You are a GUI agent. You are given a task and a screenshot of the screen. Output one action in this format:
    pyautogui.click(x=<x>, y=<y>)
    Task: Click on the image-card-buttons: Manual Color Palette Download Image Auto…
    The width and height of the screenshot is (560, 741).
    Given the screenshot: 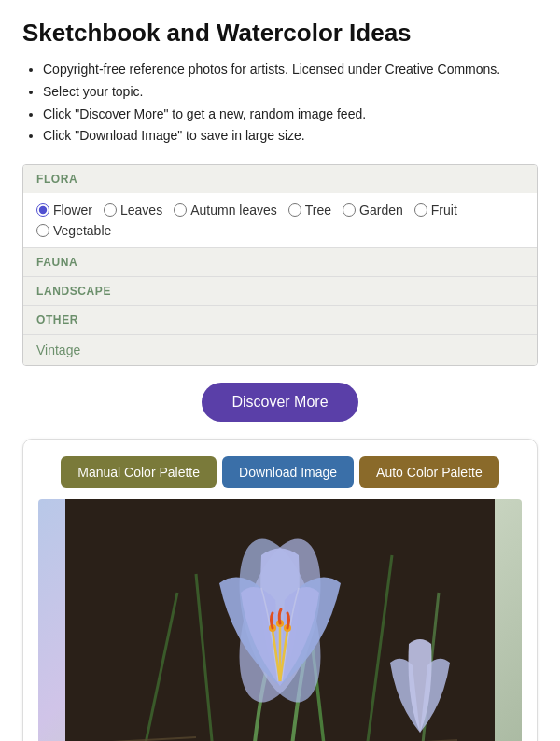 What is the action you would take?
    pyautogui.click(x=280, y=472)
    